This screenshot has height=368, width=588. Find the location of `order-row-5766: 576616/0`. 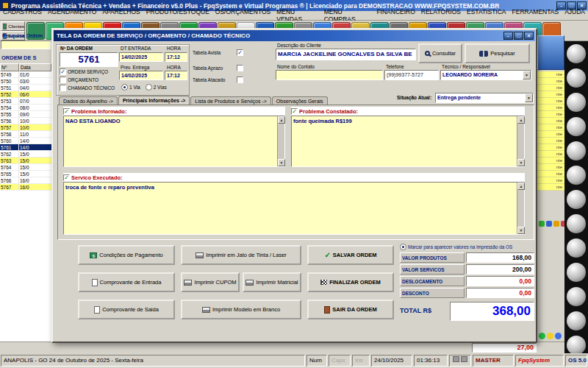

order-row-5766: 576616/0 is located at coordinates (26, 181).